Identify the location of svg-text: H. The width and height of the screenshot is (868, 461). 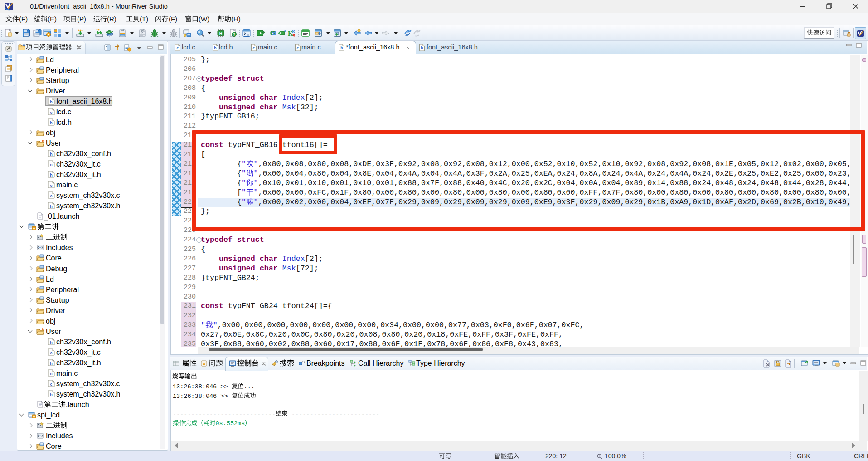
(221, 34).